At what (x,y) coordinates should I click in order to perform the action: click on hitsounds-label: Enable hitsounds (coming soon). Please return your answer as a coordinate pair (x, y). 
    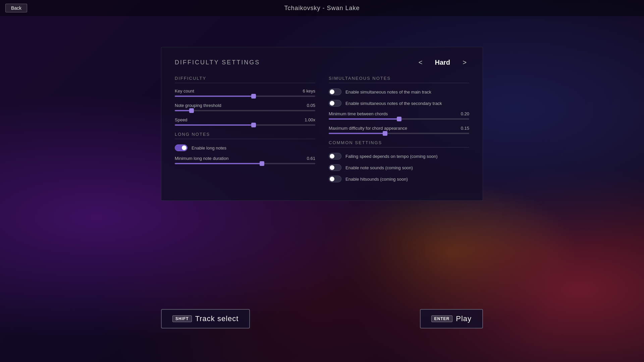
    Looking at the image, I should click on (377, 179).